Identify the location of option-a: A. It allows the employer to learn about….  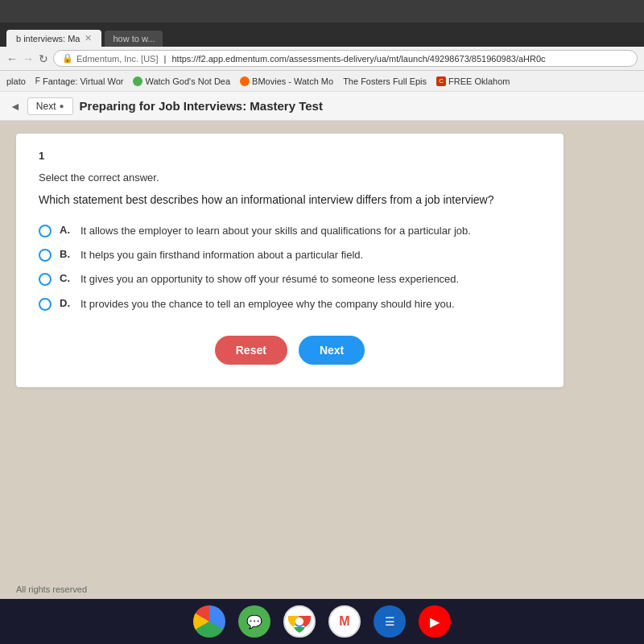
(290, 231).